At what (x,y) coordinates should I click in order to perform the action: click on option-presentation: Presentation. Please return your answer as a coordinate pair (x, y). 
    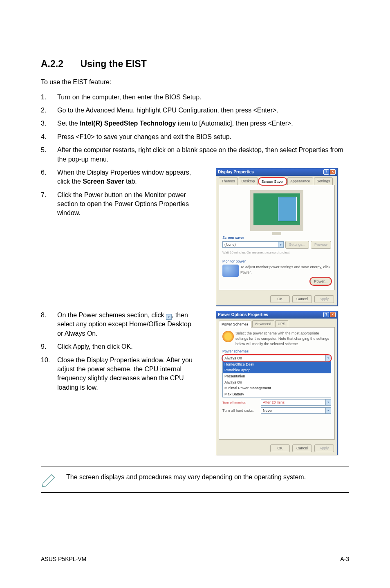
    Looking at the image, I should click on (277, 376).